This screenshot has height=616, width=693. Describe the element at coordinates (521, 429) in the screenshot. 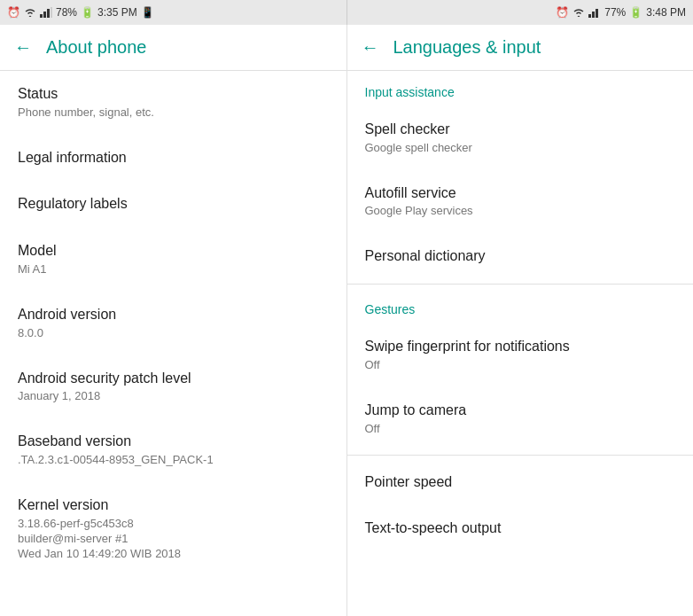

I see `jump-to-camera-subtitle: Off` at that location.